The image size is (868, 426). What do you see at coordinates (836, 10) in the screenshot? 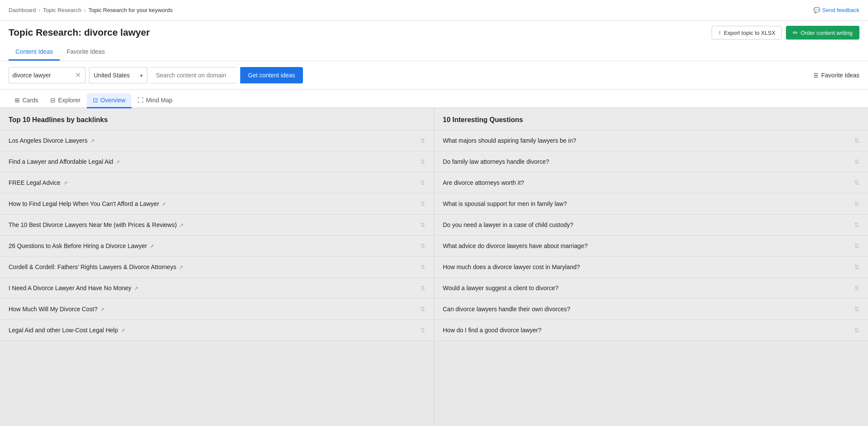
I see `send-feedback-button: Send feedback` at bounding box center [836, 10].